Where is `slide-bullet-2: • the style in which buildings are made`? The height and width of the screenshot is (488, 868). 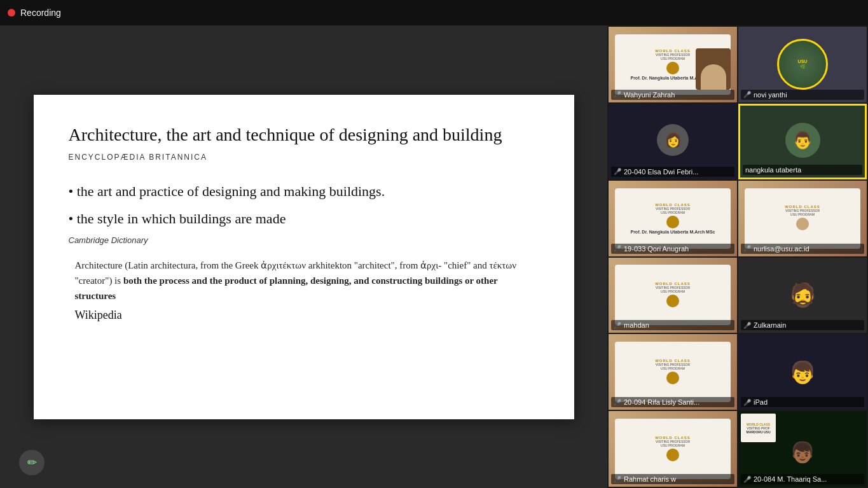
slide-bullet-2: • the style in which buildings are made is located at coordinates (304, 219).